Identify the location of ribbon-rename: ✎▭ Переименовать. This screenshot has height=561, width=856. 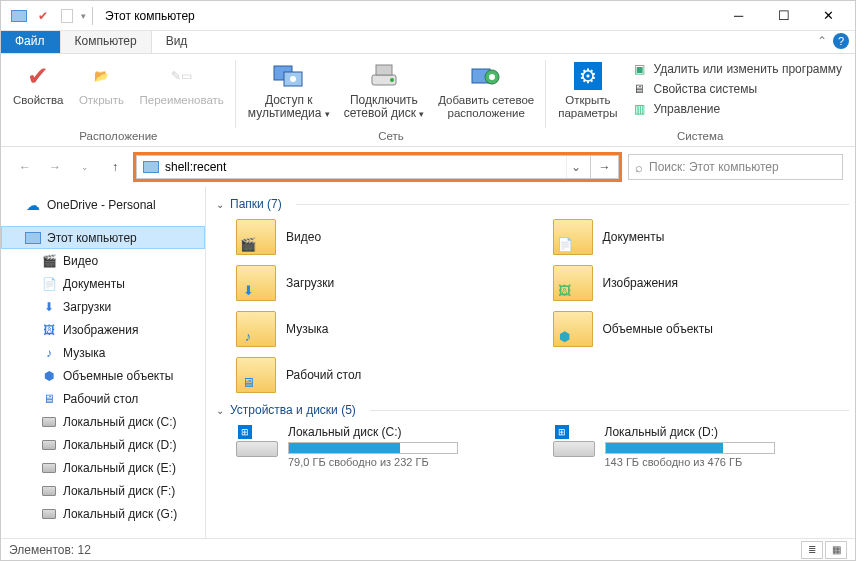
(182, 84).